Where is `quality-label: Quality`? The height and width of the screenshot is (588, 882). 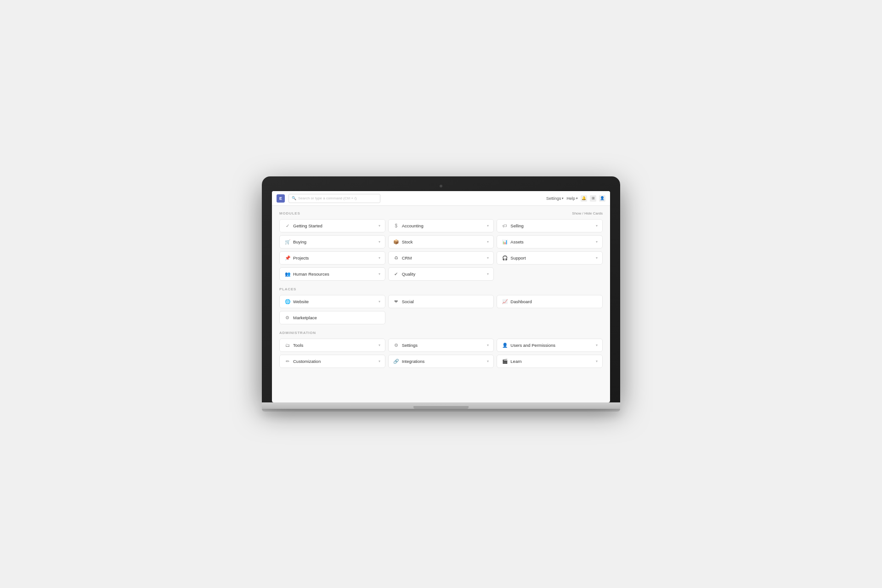
quality-label: Quality is located at coordinates (409, 274).